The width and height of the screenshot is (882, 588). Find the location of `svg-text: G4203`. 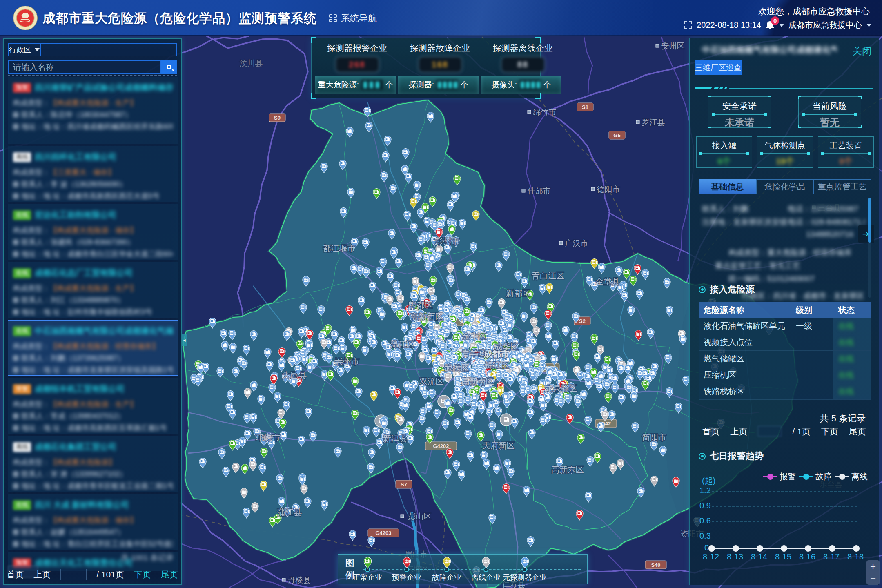

svg-text: G4203 is located at coordinates (383, 533).